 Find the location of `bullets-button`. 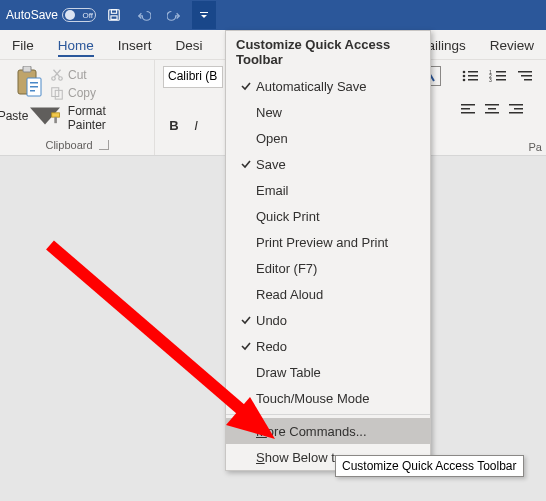

bullets-button is located at coordinates (470, 76).